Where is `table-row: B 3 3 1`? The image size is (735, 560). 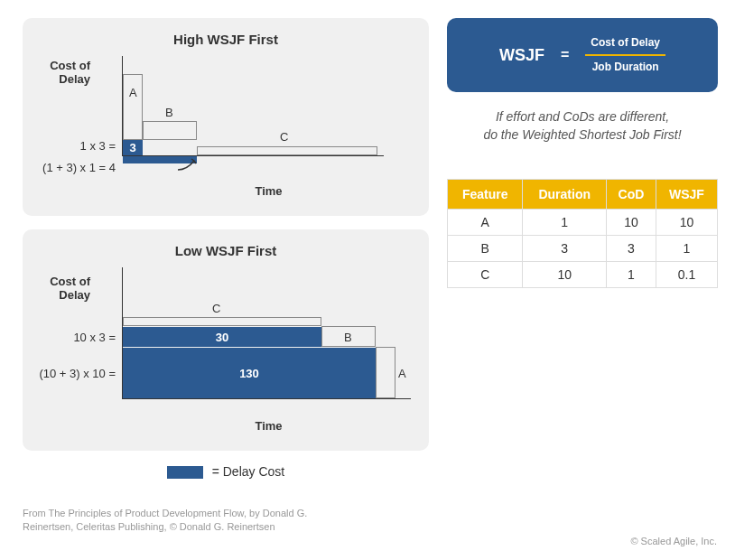
table-row: B 3 3 1 is located at coordinates (583, 247).